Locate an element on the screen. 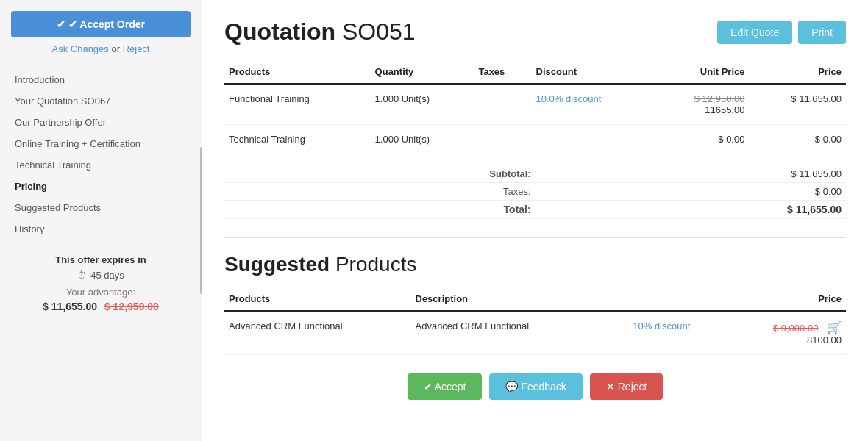 Image resolution: width=868 pixels, height=441 pixels. old-price: $ 12,950.00 is located at coordinates (132, 306).